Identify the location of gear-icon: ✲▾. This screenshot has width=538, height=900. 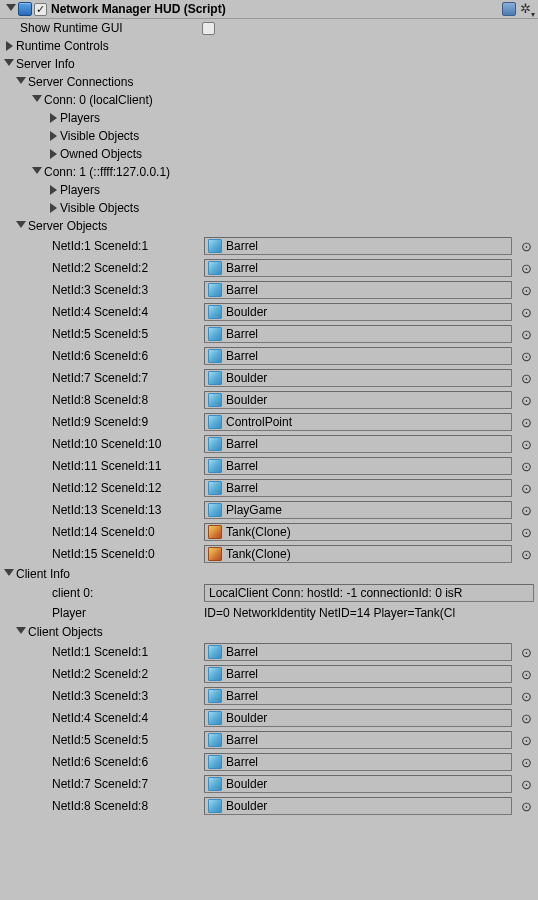
(527, 9).